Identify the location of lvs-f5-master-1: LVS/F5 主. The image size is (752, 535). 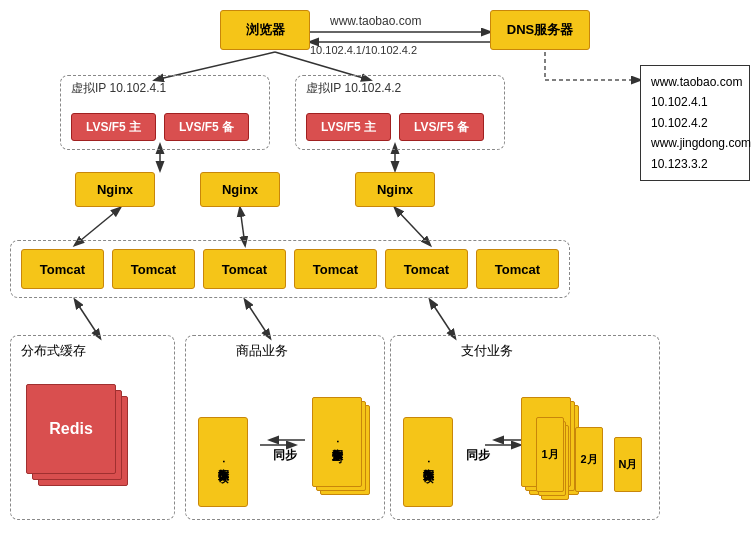
(114, 127).